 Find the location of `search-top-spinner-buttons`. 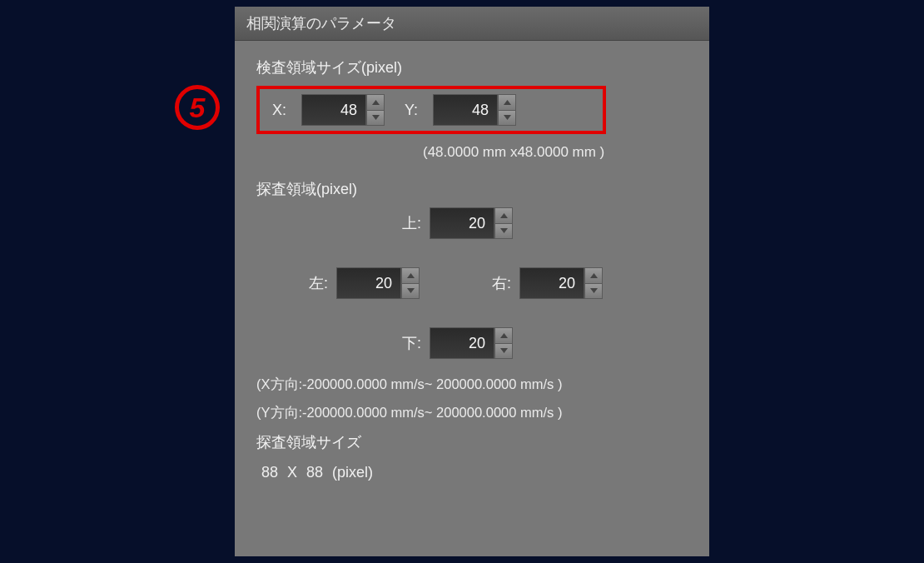

search-top-spinner-buttons is located at coordinates (504, 223).